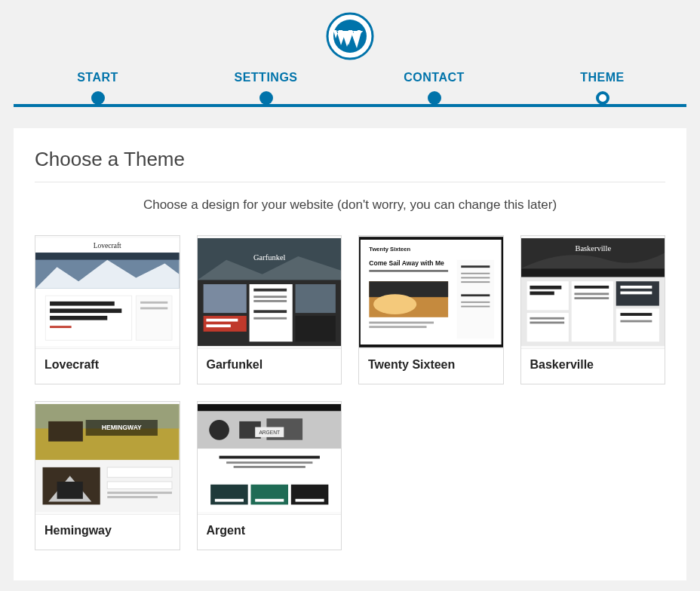  What do you see at coordinates (593, 292) in the screenshot?
I see `theme-thumbnail: Baskerville` at bounding box center [593, 292].